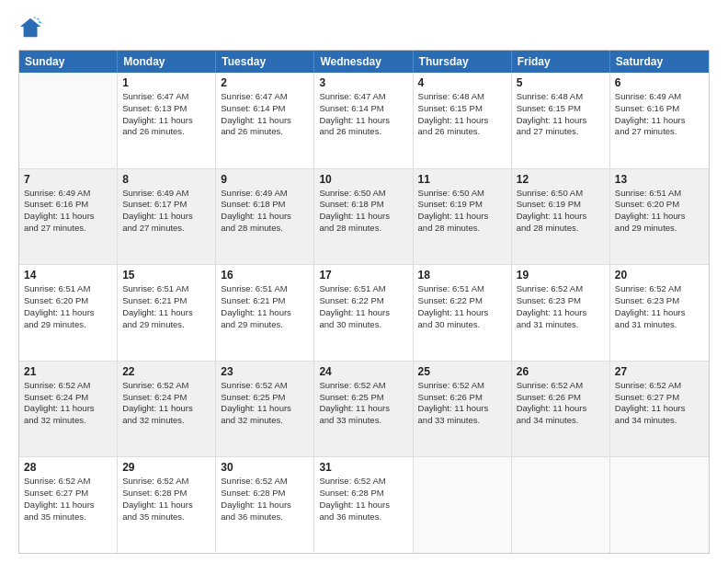 This screenshot has height=563, width=728. What do you see at coordinates (364, 313) in the screenshot?
I see `calendar-cell: 17Sunrise: 6:51 AM Sunset: 6:22 PM Dayli…` at bounding box center [364, 313].